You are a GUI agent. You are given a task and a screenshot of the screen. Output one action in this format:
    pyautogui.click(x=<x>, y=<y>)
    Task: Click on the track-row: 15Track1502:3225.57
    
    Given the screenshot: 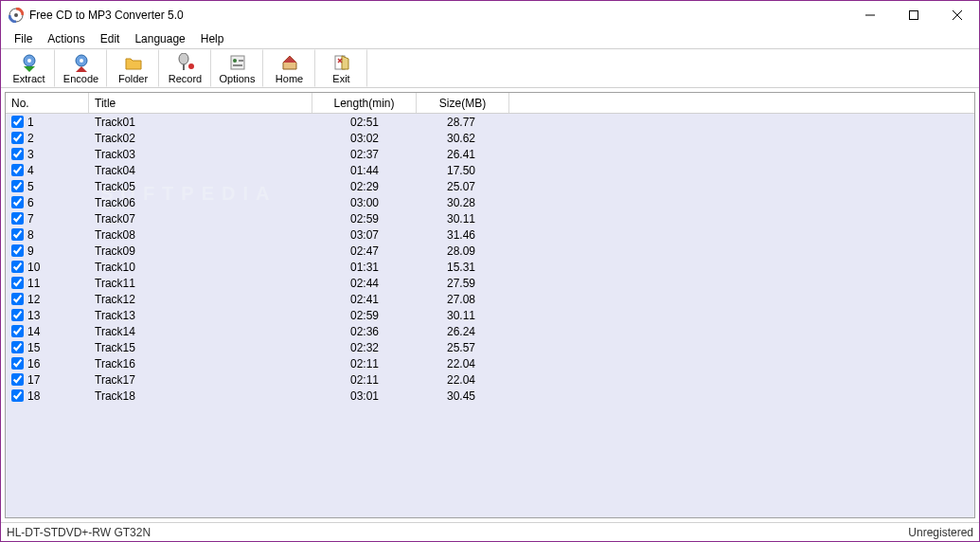 What is the action you would take?
    pyautogui.click(x=490, y=347)
    